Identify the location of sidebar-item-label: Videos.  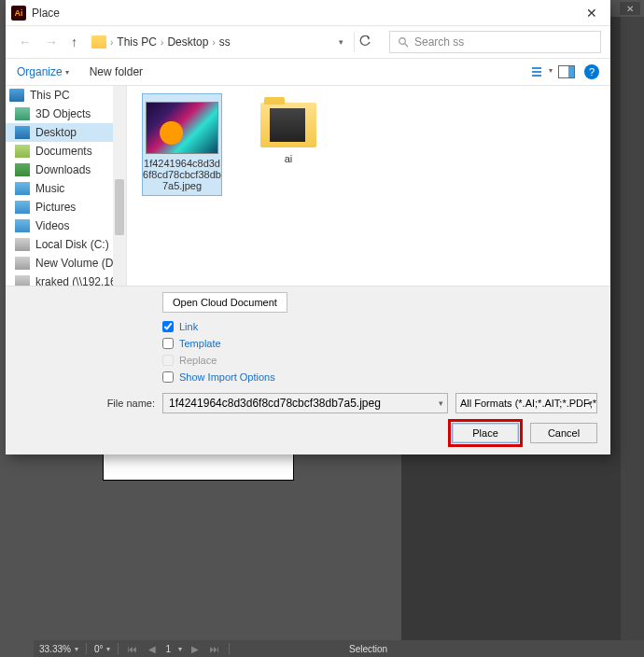
(52, 226).